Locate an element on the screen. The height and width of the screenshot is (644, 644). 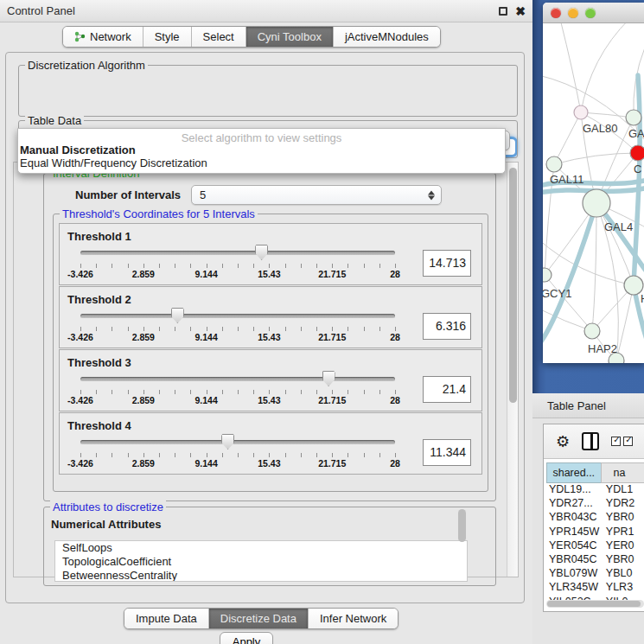
column-header-1: shared... is located at coordinates (574, 473).